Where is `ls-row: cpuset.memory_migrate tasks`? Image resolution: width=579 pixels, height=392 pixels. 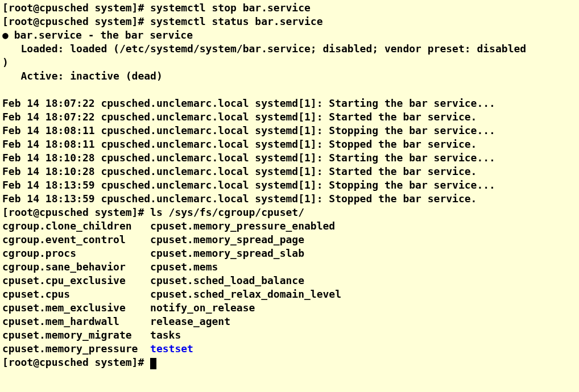 ls-row: cpuset.memory_migrate tasks is located at coordinates (290, 335).